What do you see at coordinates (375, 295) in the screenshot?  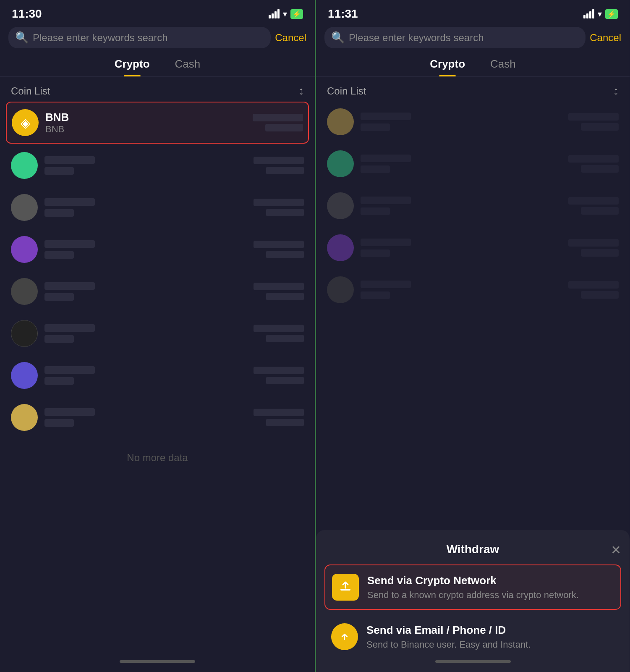 I see `blurred-sym-r5` at bounding box center [375, 295].